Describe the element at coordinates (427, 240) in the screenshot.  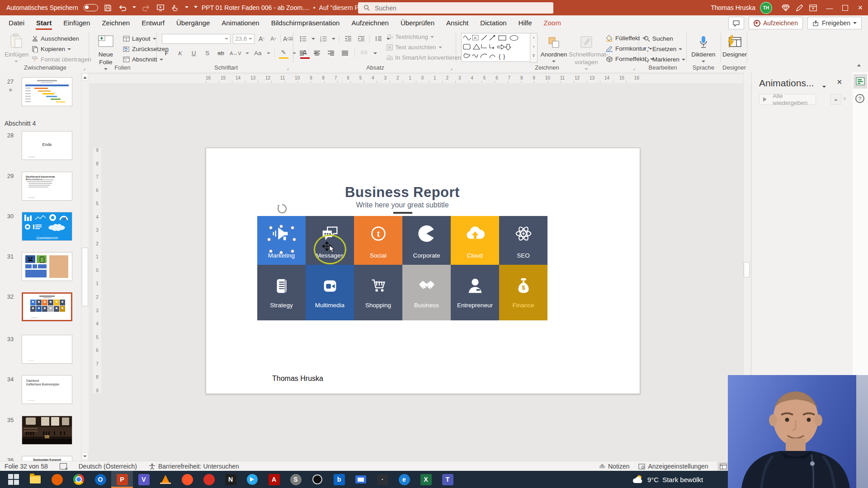
I see `tile-corporate: Corporate` at that location.